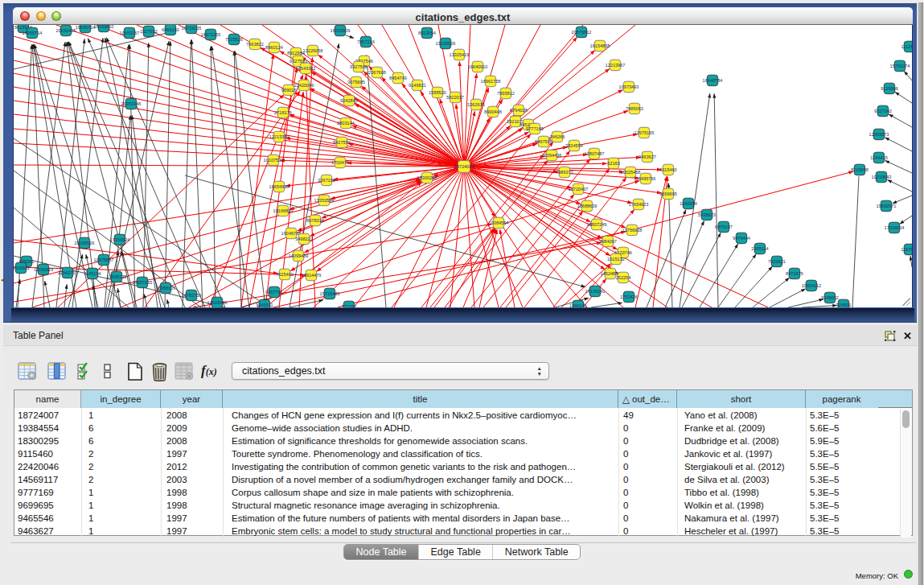  Describe the element at coordinates (519, 110) in the screenshot. I see `svg-text: 6794028` at that location.